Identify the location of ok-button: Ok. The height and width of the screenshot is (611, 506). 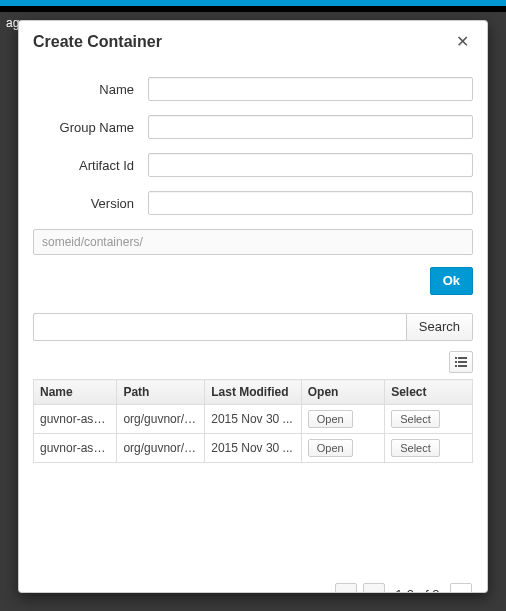
(452, 281).